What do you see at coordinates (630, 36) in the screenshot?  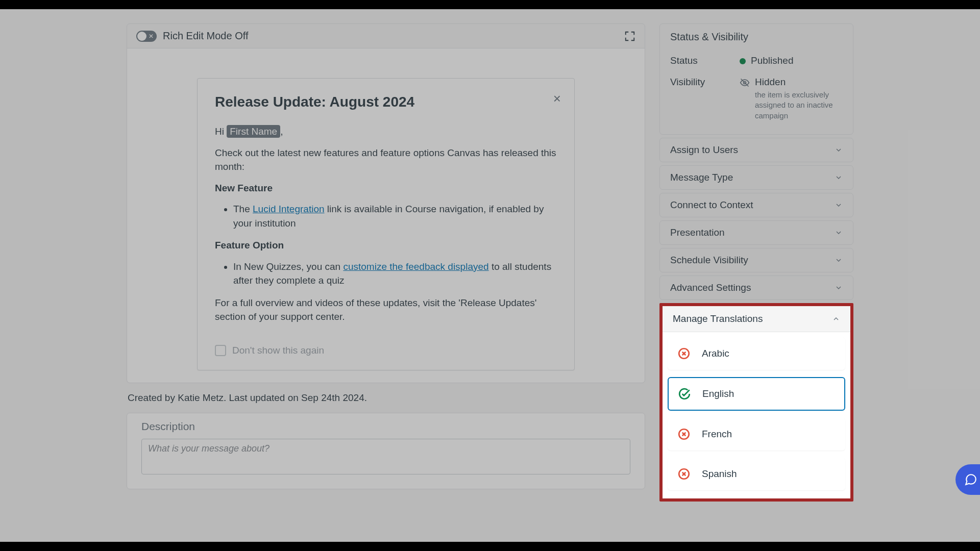 I see `expand-icon` at bounding box center [630, 36].